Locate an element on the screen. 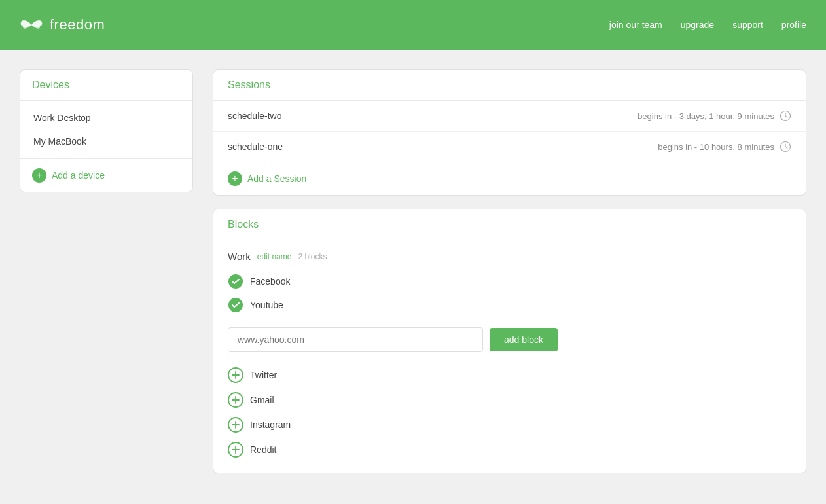 This screenshot has height=504, width=826. session-time-schedule-one: begins in - 10 hours, 8 minutes is located at coordinates (725, 147).